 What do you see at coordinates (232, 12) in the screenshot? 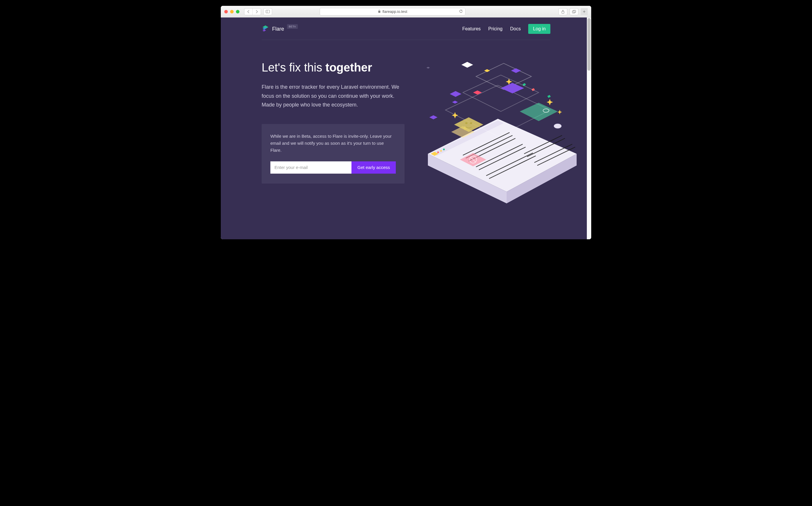
I see `minimize-window-button` at bounding box center [232, 12].